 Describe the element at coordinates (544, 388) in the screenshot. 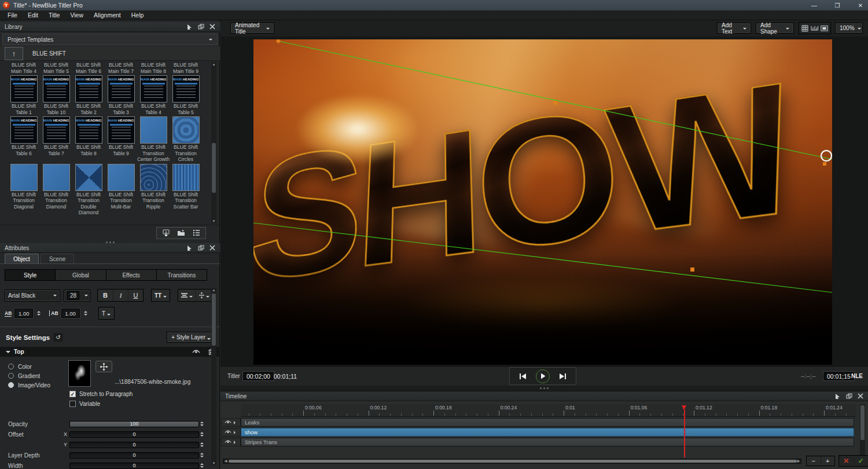

I see `panel-splitter` at that location.